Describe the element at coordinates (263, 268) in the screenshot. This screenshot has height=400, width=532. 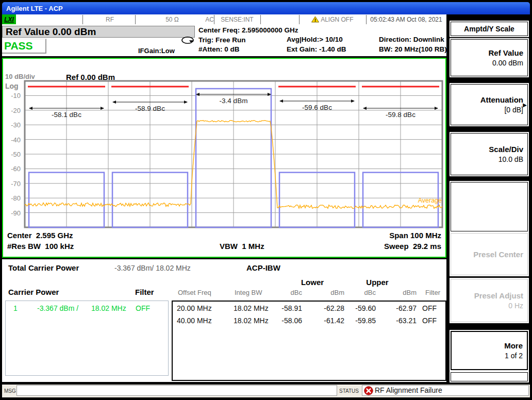
I see `acp-ibw-label: ACP-IBW` at that location.